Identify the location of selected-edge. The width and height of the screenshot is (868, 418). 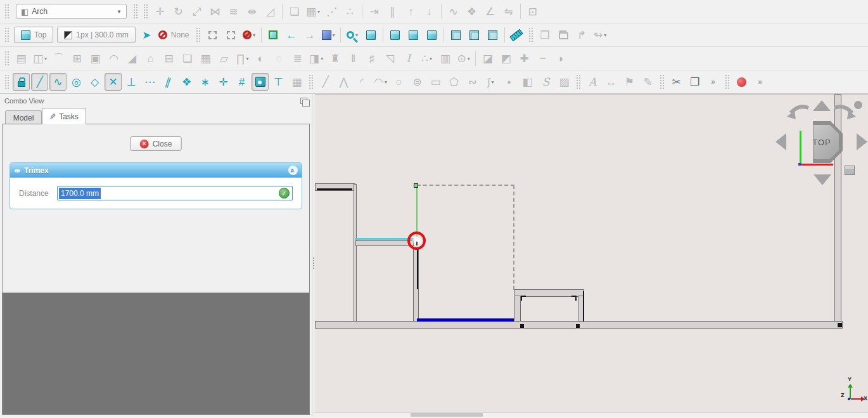
(465, 320).